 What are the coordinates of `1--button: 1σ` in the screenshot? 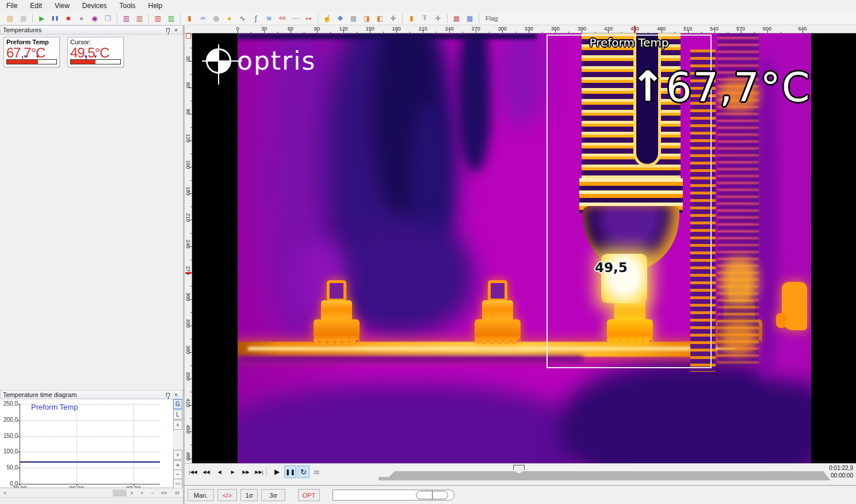 It's located at (249, 495).